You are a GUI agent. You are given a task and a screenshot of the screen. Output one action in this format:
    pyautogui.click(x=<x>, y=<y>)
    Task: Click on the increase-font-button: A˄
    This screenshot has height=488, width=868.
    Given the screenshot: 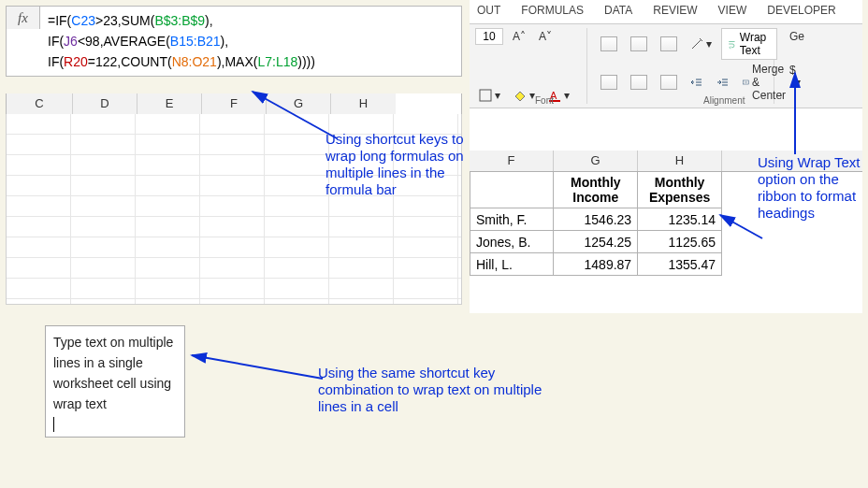 What is the action you would take?
    pyautogui.click(x=519, y=36)
    